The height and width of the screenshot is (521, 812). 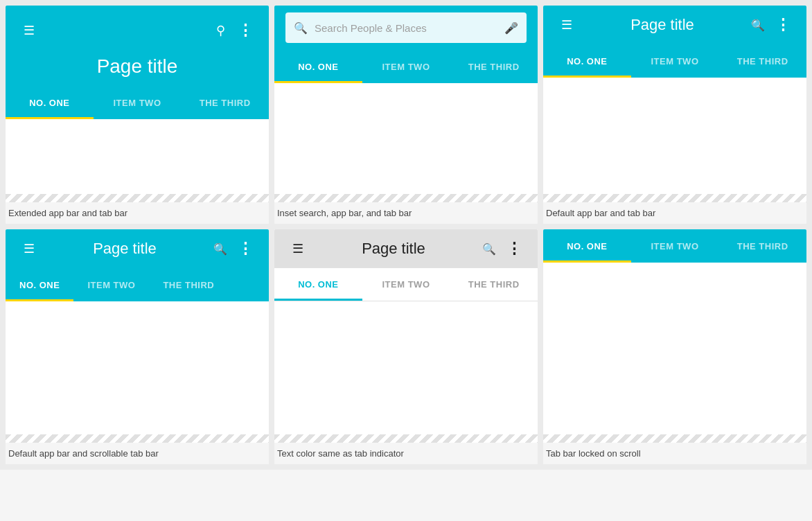 I want to click on search-icon: ⚲, so click(x=220, y=30).